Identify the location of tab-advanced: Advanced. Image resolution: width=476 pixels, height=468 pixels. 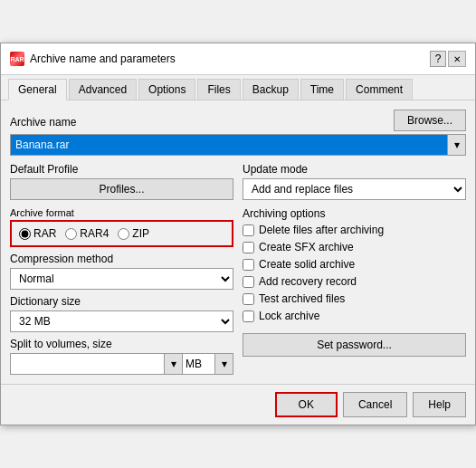
(103, 89).